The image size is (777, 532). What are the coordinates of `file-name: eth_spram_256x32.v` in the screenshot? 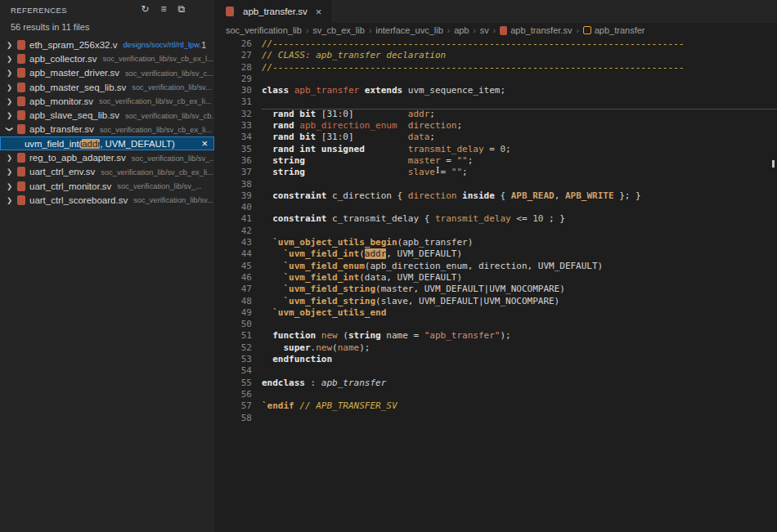 It's located at (74, 45).